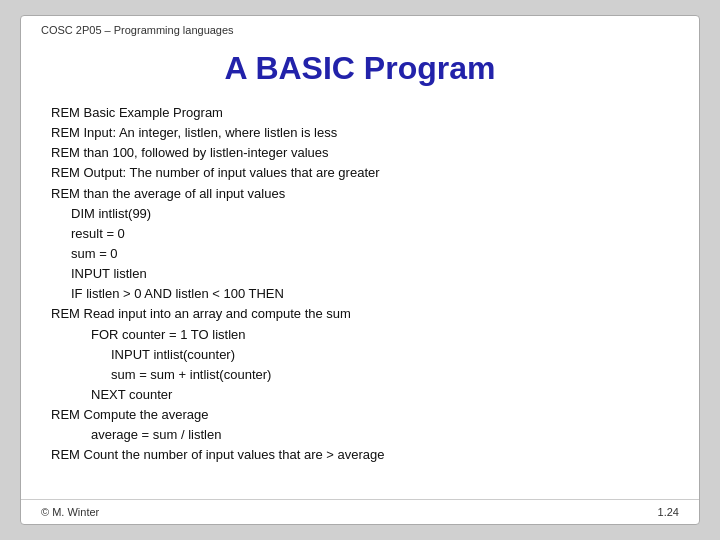  What do you see at coordinates (360, 113) in the screenshot?
I see `content-line: REM Basic Example Program` at bounding box center [360, 113].